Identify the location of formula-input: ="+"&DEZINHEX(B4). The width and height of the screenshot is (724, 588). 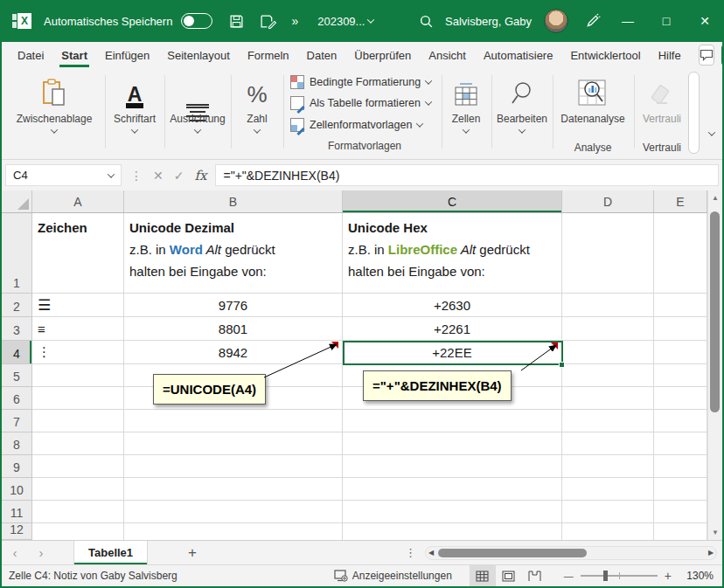
(467, 175).